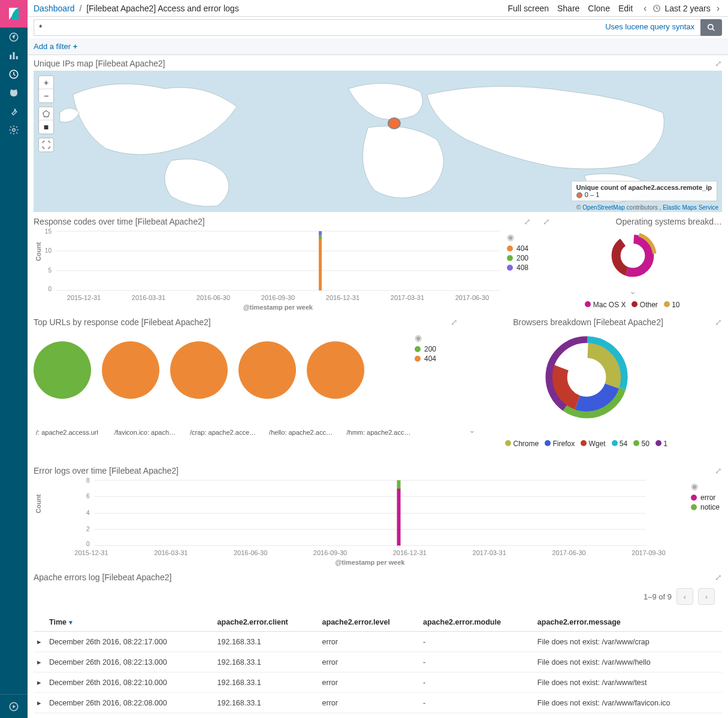 The width and height of the screenshot is (728, 718). What do you see at coordinates (705, 507) in the screenshot?
I see `legend-item: notice` at bounding box center [705, 507].